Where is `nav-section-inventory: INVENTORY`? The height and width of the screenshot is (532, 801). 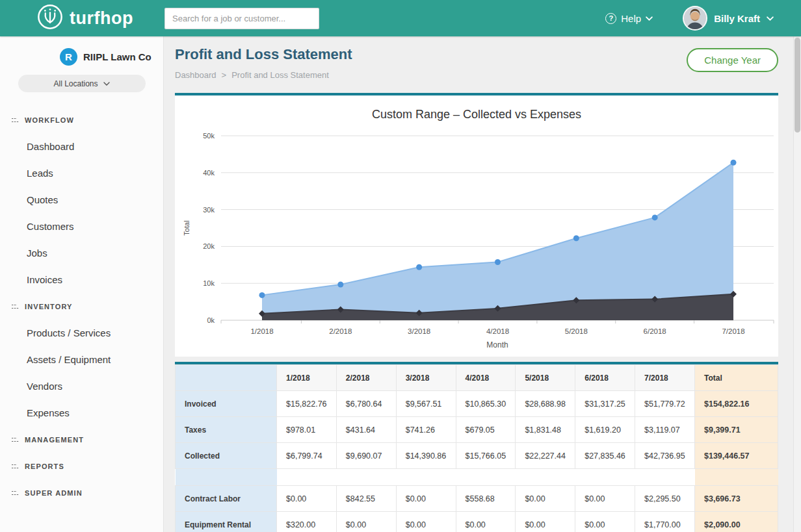
nav-section-inventory: INVENTORY is located at coordinates (82, 307).